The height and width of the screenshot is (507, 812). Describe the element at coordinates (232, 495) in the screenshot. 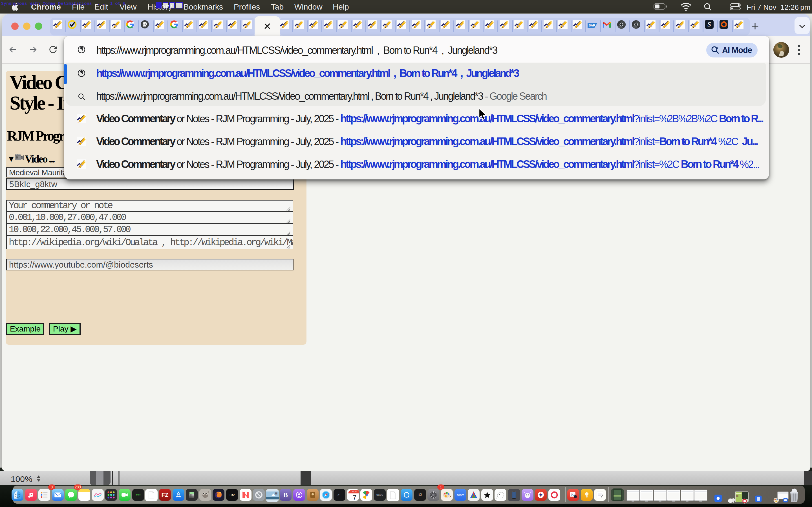

I see `svg-text: tv` at that location.